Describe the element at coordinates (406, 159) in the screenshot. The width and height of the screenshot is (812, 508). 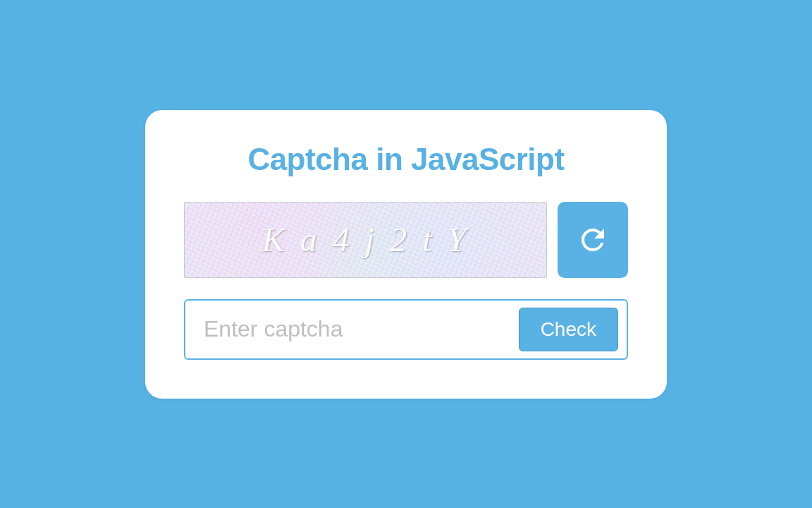
I see `page-title: Captcha in JavaScript` at that location.